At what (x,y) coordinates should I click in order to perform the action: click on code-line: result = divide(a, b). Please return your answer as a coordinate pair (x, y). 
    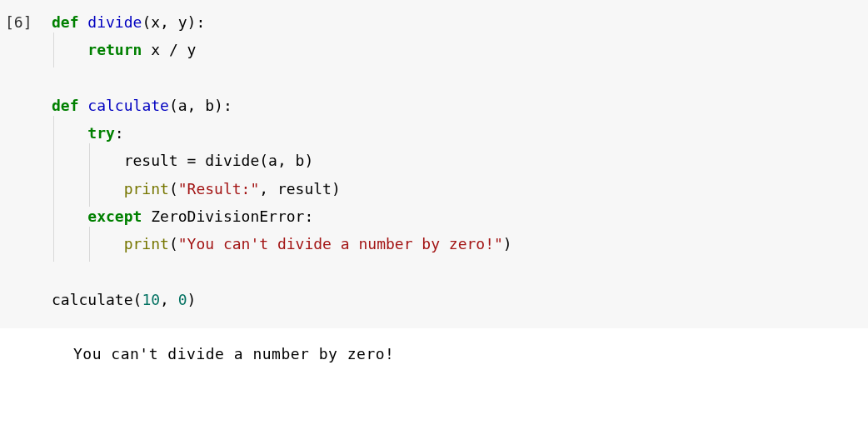
    Looking at the image, I should click on (182, 160).